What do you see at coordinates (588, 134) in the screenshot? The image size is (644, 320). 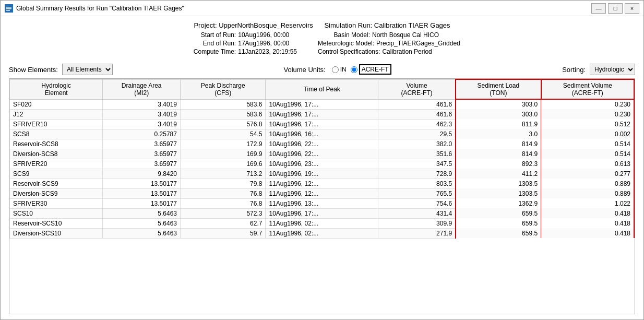 I see `cell-sediment-volume: 0.002` at bounding box center [588, 134].